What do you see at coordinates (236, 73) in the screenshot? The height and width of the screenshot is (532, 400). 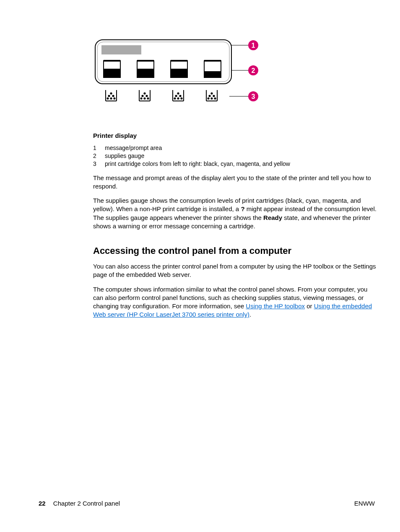 I see `printer-display-figure: 1 2 3` at bounding box center [236, 73].